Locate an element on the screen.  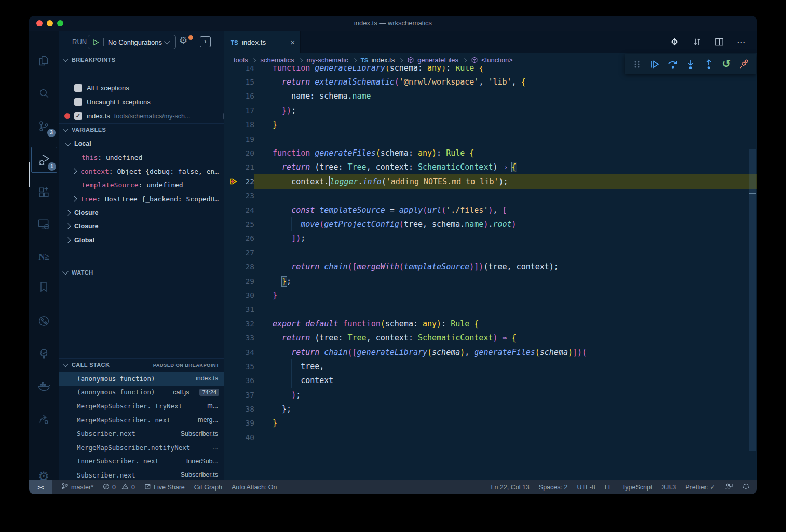
breakpoint-row: All Exceptions is located at coordinates (150, 88).